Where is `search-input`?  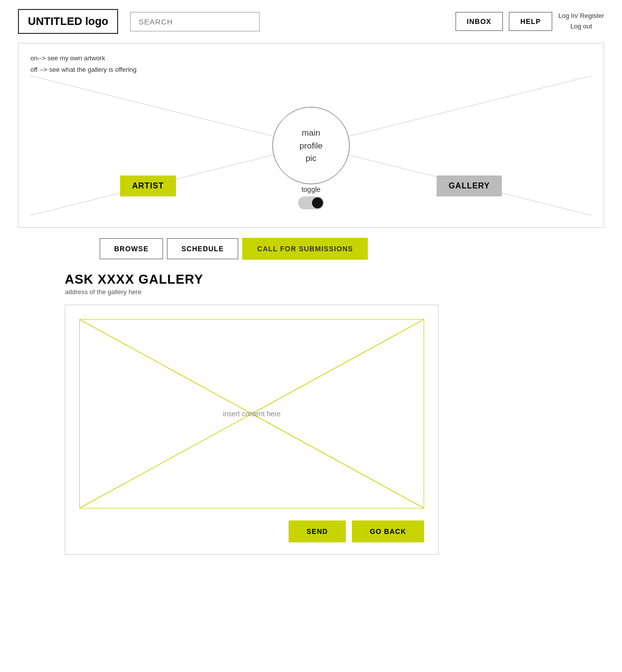
search-input is located at coordinates (195, 22).